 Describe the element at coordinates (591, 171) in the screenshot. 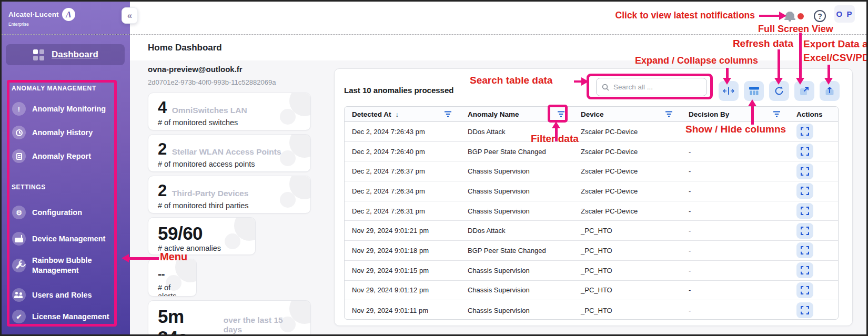

I see `table-row: Dec 2, 2024 7:26:37 pm Chassis Supervisi…` at that location.